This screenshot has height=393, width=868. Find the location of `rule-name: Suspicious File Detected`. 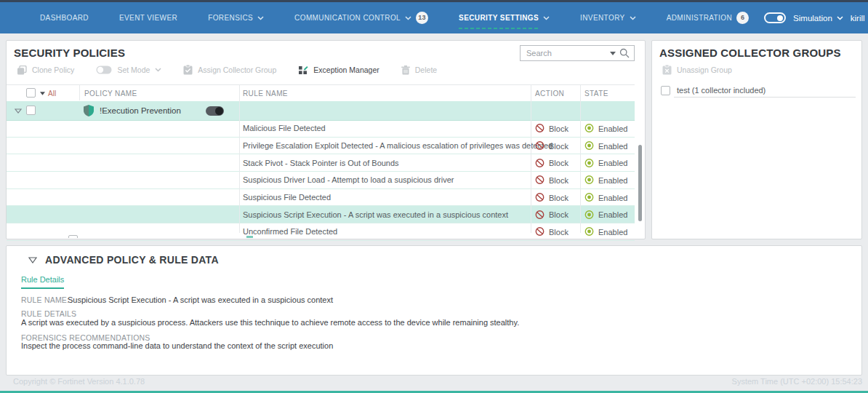

rule-name: Suspicious File Detected is located at coordinates (286, 197).